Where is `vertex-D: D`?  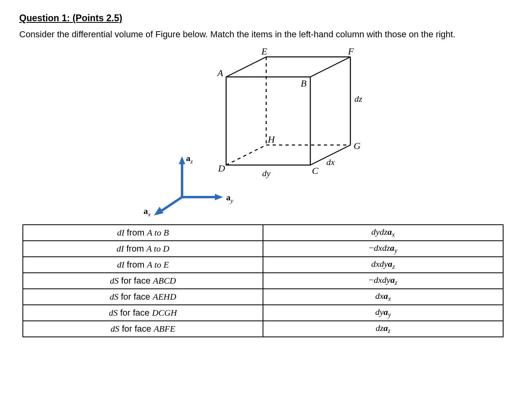
vertex-D: D is located at coordinates (221, 168).